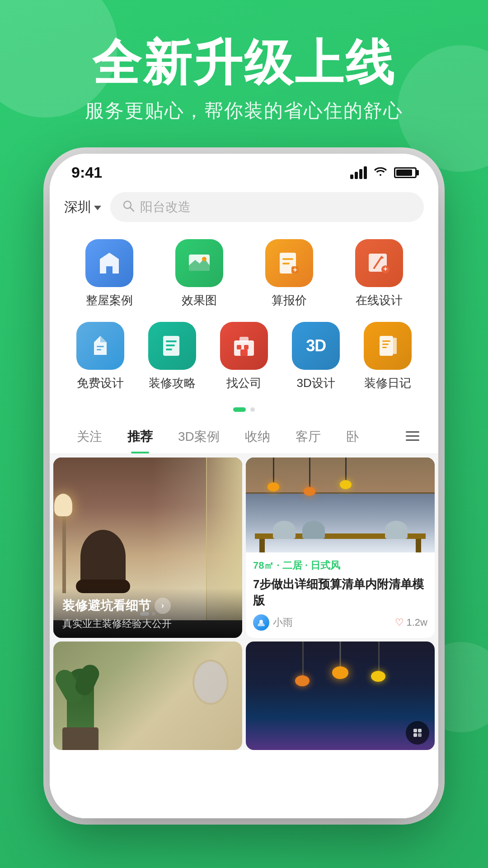  What do you see at coordinates (100, 383) in the screenshot?
I see `icon-label-mianfei: 免费设计` at bounding box center [100, 383].